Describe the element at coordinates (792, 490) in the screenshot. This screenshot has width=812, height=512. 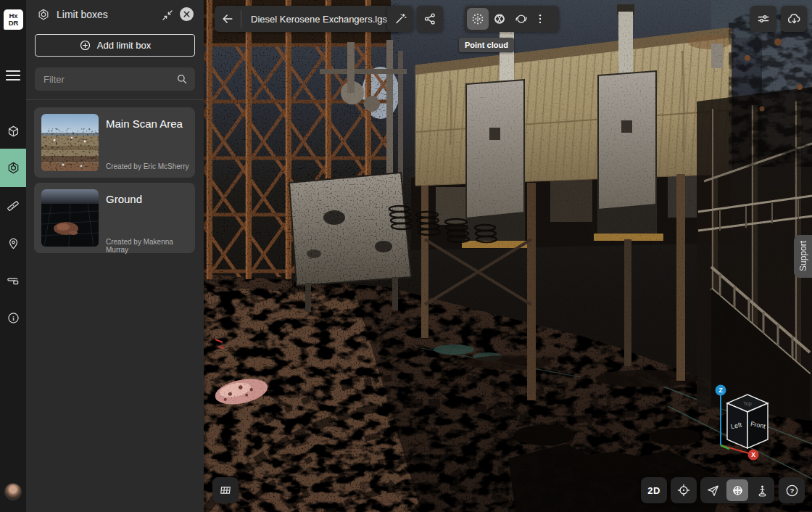
I see `help-icon: ?` at that location.